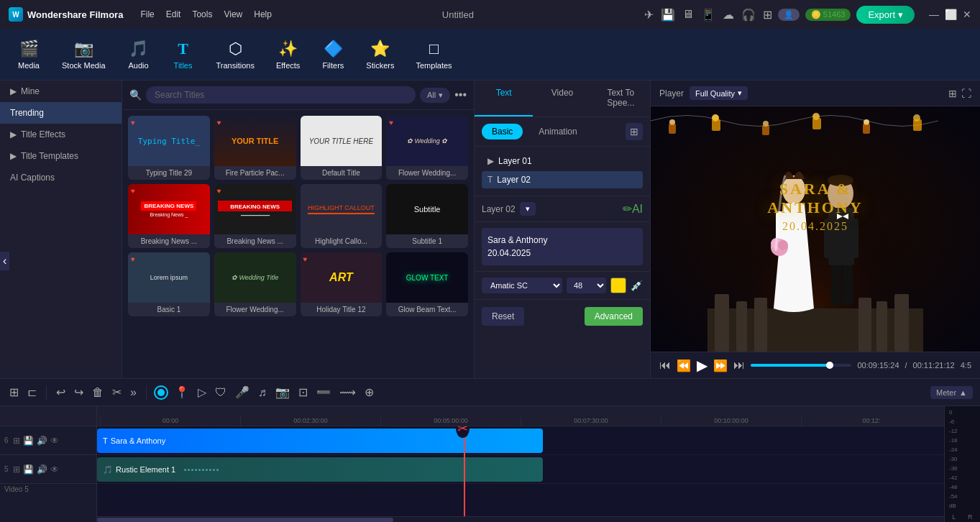 This screenshot has height=522, width=980. Describe the element at coordinates (29, 470) in the screenshot. I see `track-save-icon2: 💾` at that location.